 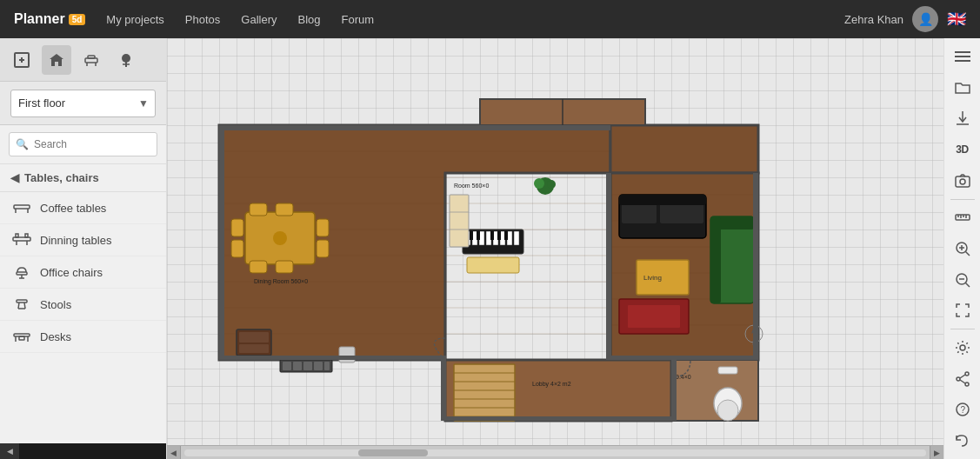 What do you see at coordinates (963, 118) in the screenshot?
I see `download-btn` at bounding box center [963, 118].